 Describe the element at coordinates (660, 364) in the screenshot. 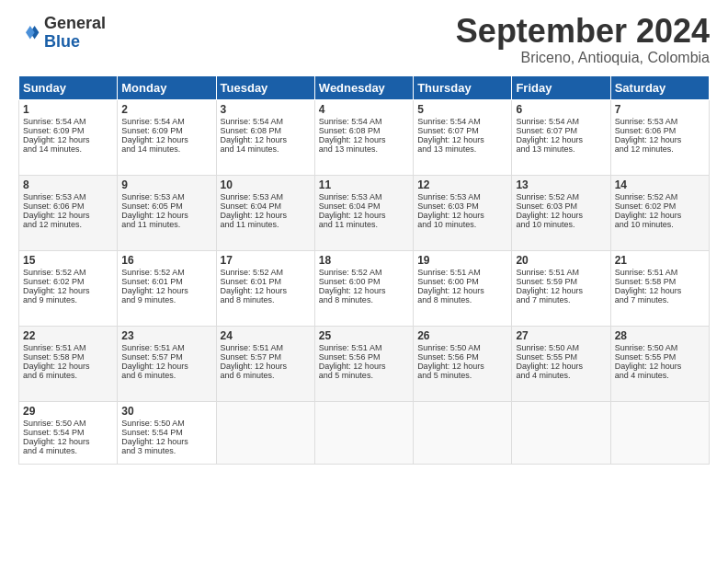

I see `calendar-cell: 28Sunrise: 5:50 AMSunset: 5:55 PMDayligh…` at that location.